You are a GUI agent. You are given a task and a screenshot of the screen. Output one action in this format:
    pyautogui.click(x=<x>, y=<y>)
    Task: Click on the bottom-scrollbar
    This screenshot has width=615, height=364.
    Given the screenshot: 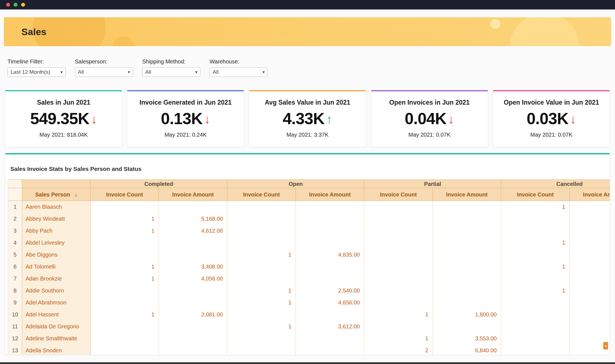 What is the action you would take?
    pyautogui.click(x=308, y=363)
    